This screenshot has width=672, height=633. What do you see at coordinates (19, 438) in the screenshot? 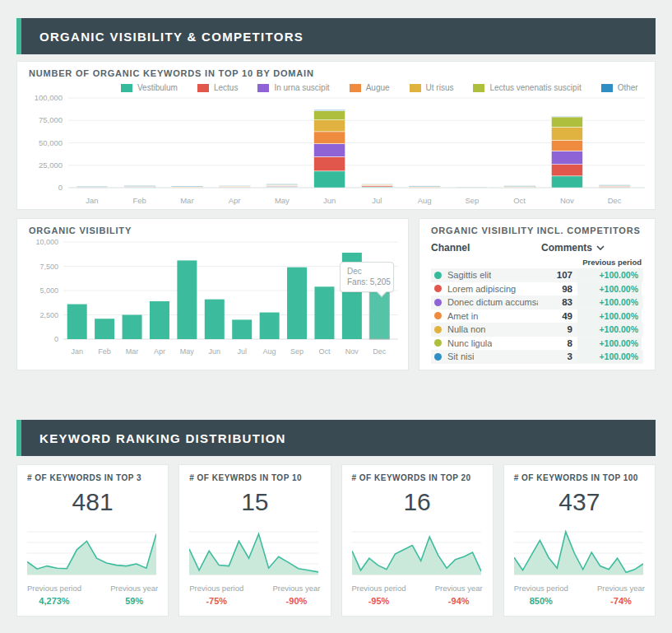
I see `section-accent-bar` at bounding box center [19, 438].